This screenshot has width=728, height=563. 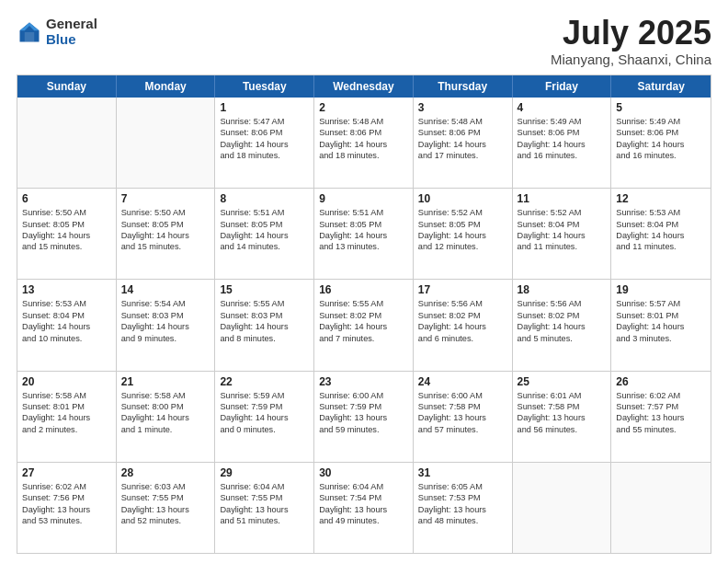 What do you see at coordinates (631, 42) in the screenshot?
I see `title-area: July 2025 Mianyang, Shaanxi, China` at bounding box center [631, 42].